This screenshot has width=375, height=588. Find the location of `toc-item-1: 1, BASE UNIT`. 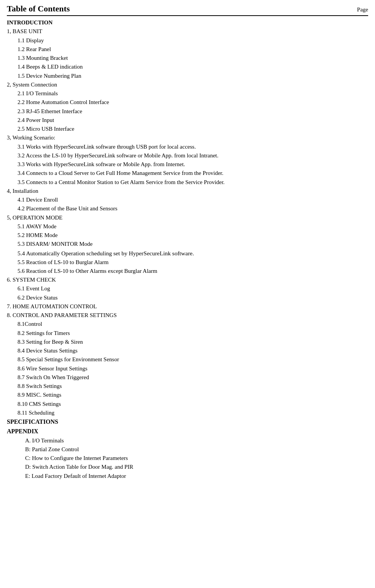

toc-item-1: 1, BASE UNIT is located at coordinates (187, 31).